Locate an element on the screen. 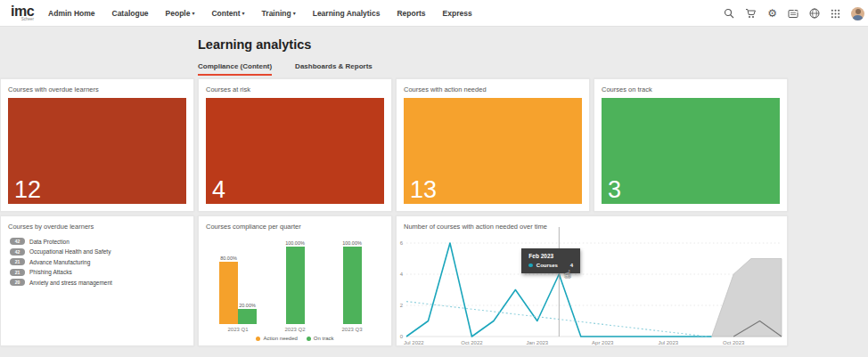 The height and width of the screenshot is (357, 868). cart-icon is located at coordinates (750, 13).